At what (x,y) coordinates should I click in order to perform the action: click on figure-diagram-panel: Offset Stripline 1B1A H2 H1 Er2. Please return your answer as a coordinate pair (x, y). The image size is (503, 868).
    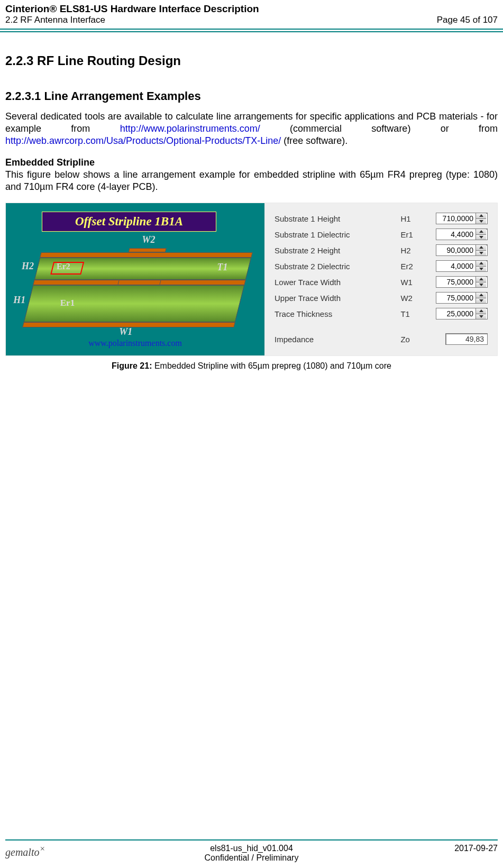
    Looking at the image, I should click on (135, 279).